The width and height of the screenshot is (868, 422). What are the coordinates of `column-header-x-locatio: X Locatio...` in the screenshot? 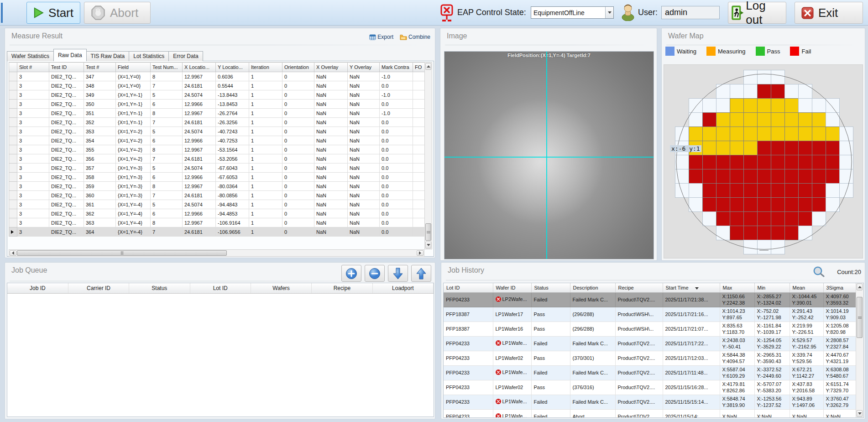 It's located at (199, 68).